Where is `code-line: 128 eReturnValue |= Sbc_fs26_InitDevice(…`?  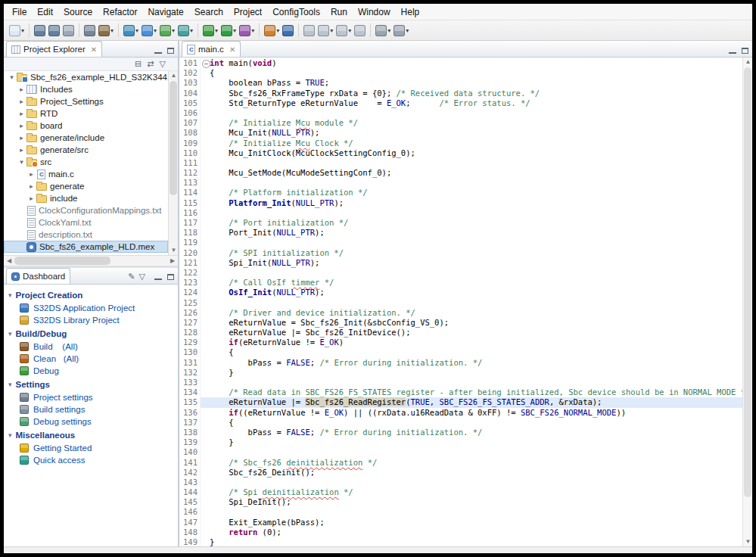 code-line: 128 eReturnValue |= Sbc_fs26_InitDevice(… is located at coordinates (461, 333).